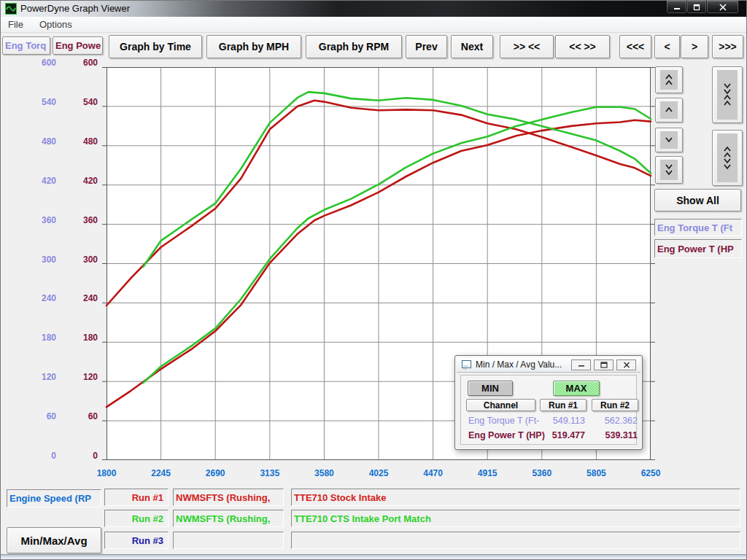  I want to click on run2-description-field: TTE710 CTS Intake Port Match, so click(516, 518).